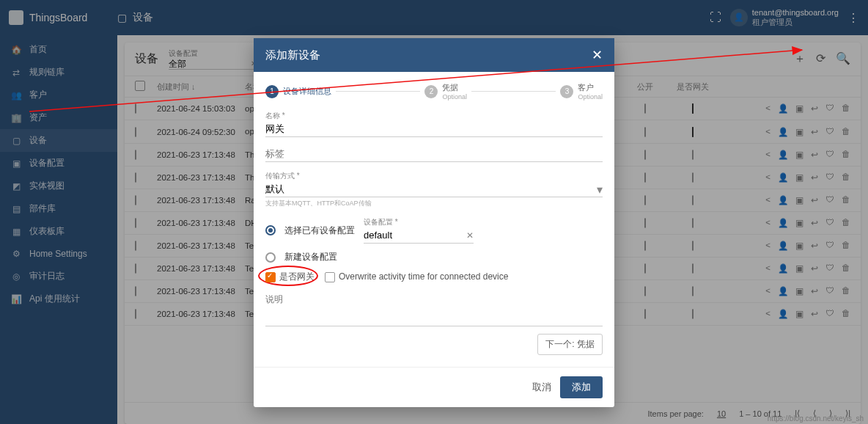 Image resolution: width=868 pixels, height=424 pixels. I want to click on step-1: 1 设备详细信息, so click(298, 92).